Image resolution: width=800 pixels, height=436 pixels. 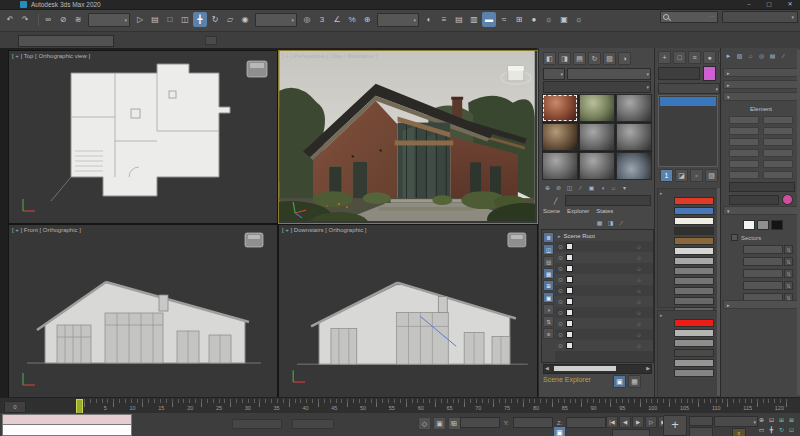 What do you see at coordinates (631, 432) in the screenshot?
I see `frame-number-field` at bounding box center [631, 432].